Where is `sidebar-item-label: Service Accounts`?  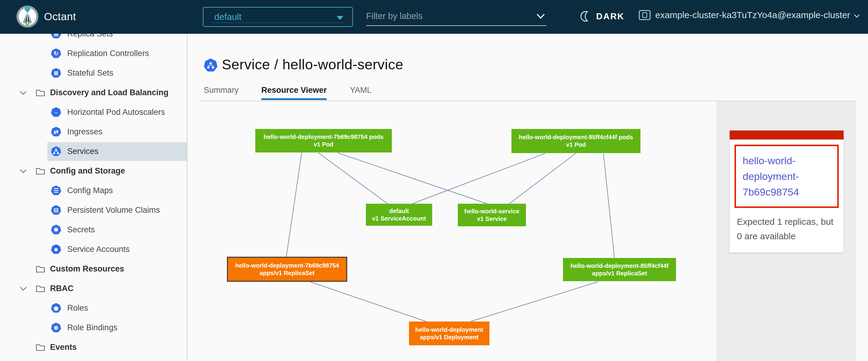
sidebar-item-label: Service Accounts is located at coordinates (98, 249).